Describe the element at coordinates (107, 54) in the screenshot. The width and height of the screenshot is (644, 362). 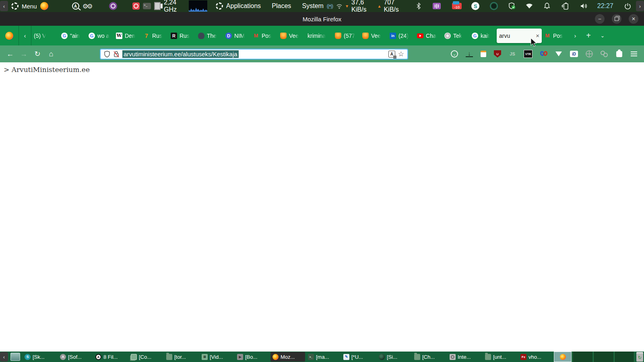
I see `tracking-shield-icon` at that location.